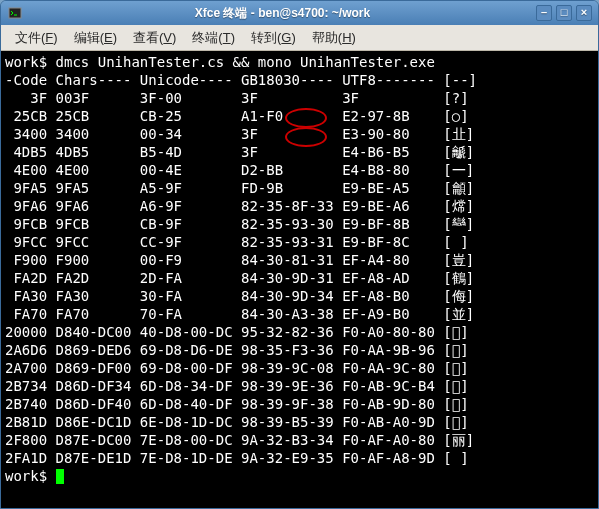  What do you see at coordinates (300, 13) in the screenshot?
I see `titlebar: Xfce 终端 - ben@s4700: ~/work – □ ×` at bounding box center [300, 13].